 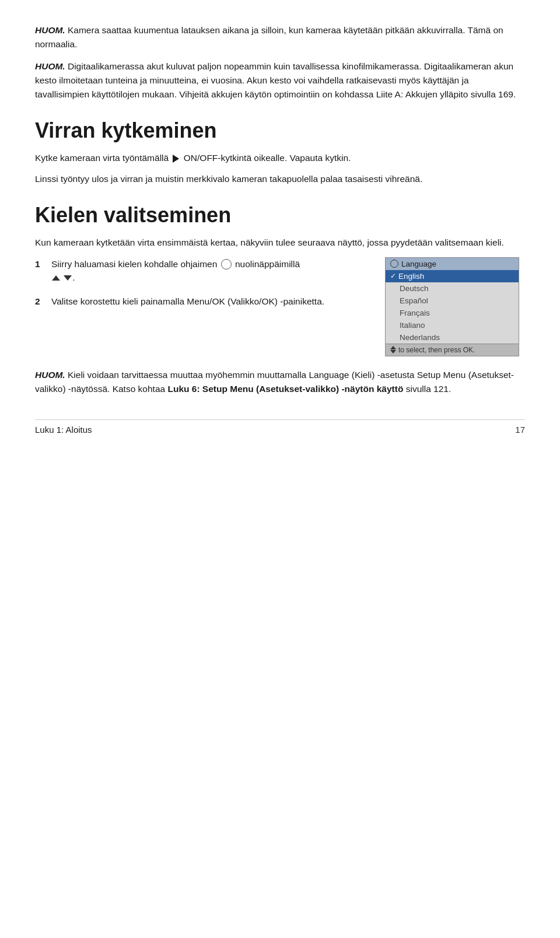 I want to click on note3-label: HUOM., so click(x=50, y=374).